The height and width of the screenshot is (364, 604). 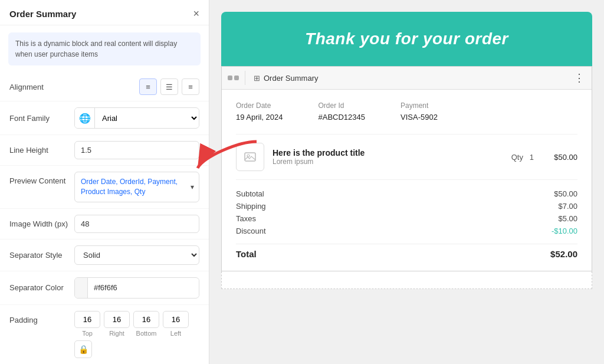 I want to click on font-select-wrapper: 🌐 Arial Helvetica Georgia, so click(x=137, y=118).